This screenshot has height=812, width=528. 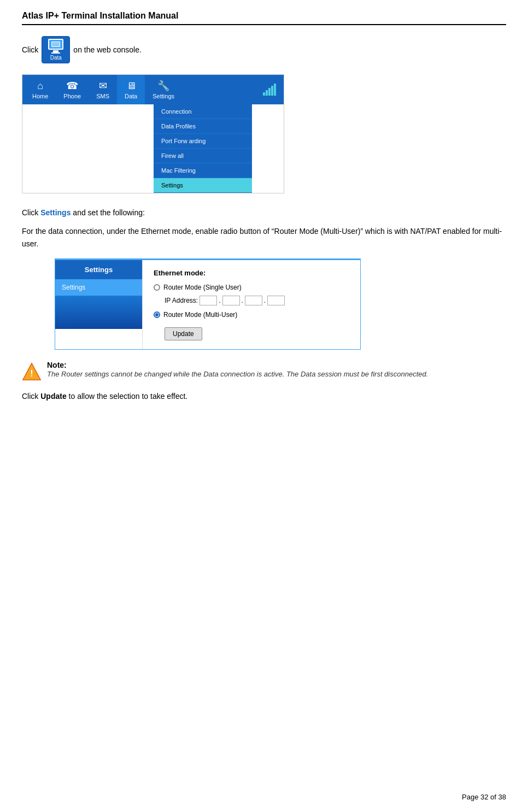 I want to click on settings-sidebar-item: Settings, so click(x=98, y=287).